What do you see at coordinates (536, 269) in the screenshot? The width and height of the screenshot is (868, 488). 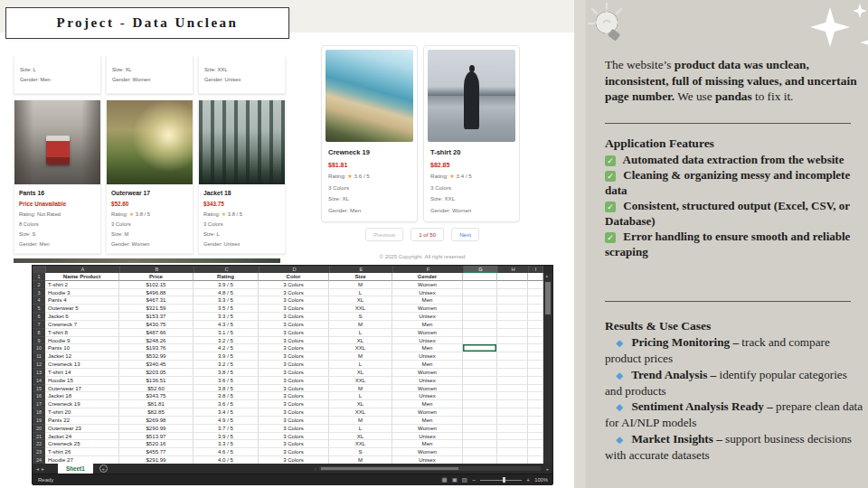 I see `column-header-I: I` at bounding box center [536, 269].